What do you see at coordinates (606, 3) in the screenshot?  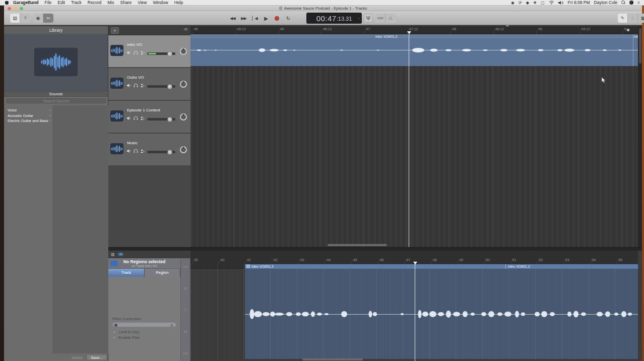 I see `menu-user: Dayton Cole` at bounding box center [606, 3].